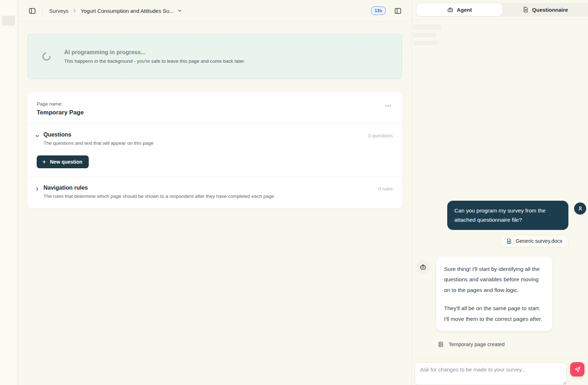 The height and width of the screenshot is (385, 588). What do you see at coordinates (423, 267) in the screenshot?
I see `bot-avatar` at bounding box center [423, 267].